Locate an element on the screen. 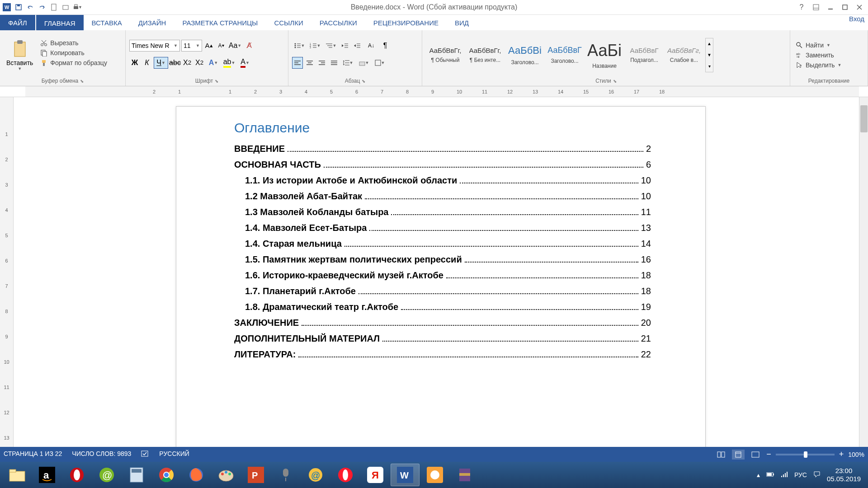 The image size is (868, 488). tab-home: ГЛАВНАЯ is located at coordinates (60, 23).